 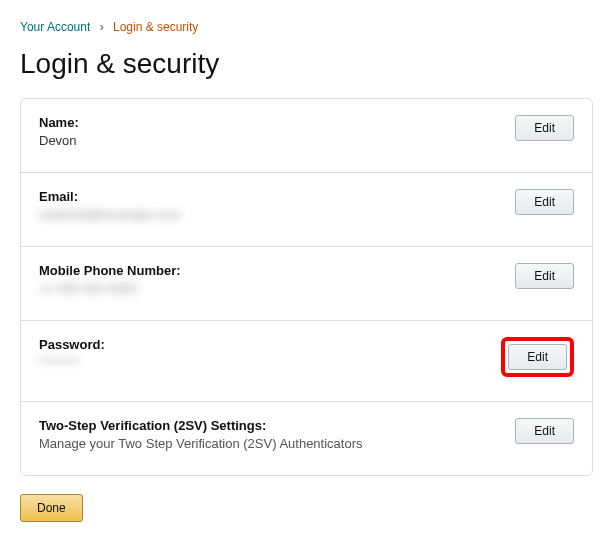 What do you see at coordinates (277, 270) in the screenshot?
I see `phone-label: Mobile Phone Number:` at bounding box center [277, 270].